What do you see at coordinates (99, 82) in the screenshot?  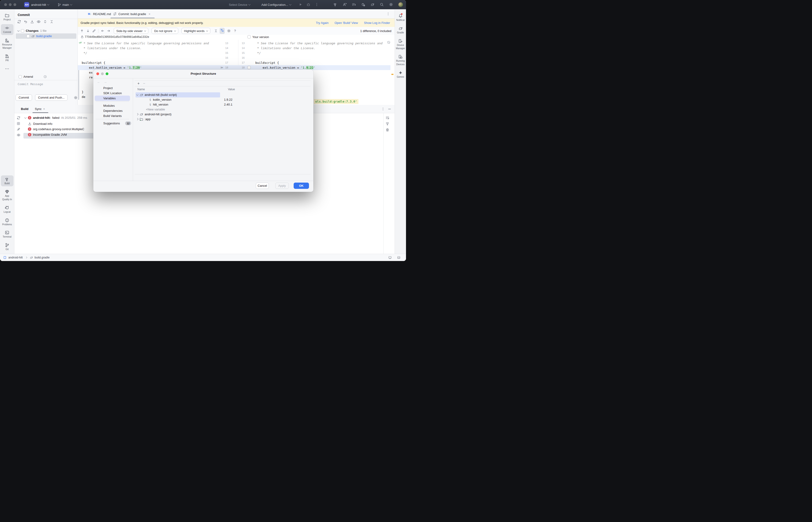 I see `back-icon: ←` at bounding box center [99, 82].